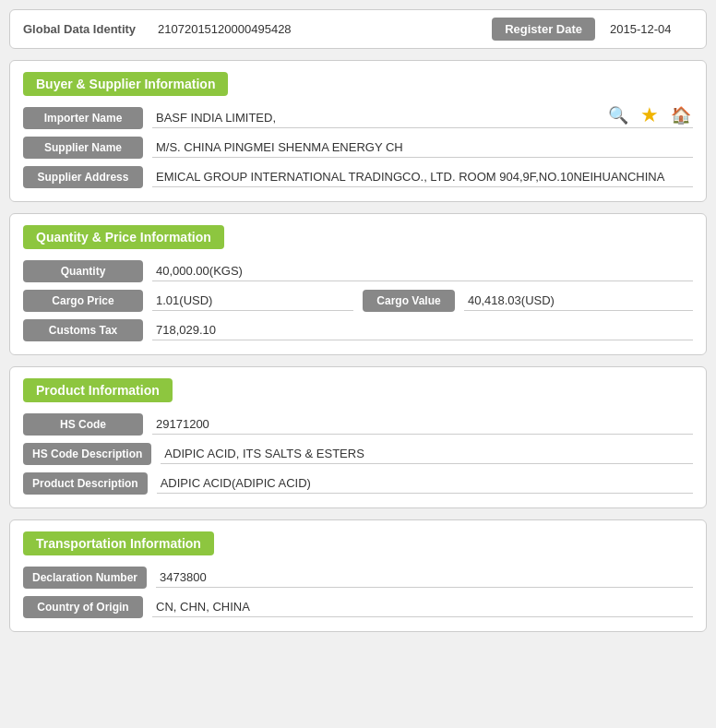 This screenshot has height=728, width=716. I want to click on declaration-number-label: Declaration Number, so click(85, 578).